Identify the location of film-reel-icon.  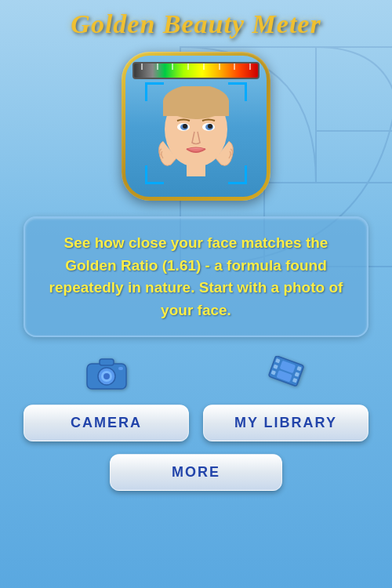
(285, 377).